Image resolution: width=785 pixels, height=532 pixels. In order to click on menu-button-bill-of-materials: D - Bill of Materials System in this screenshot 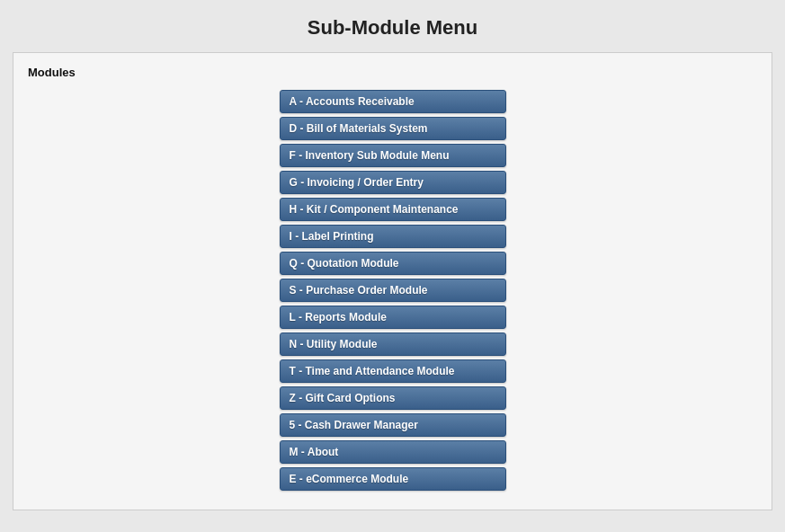, I will do `click(393, 129)`.